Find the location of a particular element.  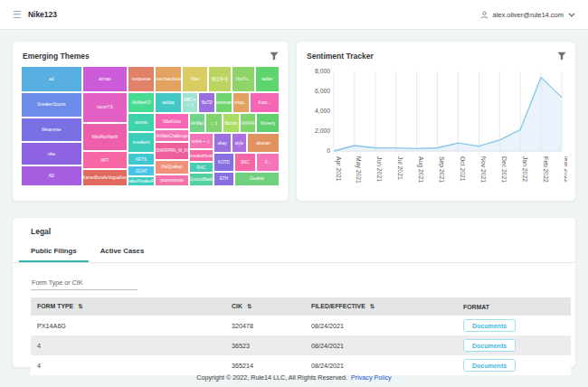

svg-text: Sep 2021 is located at coordinates (441, 170).